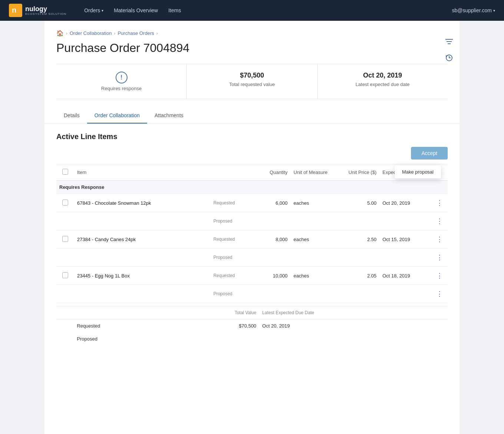  I want to click on item2-prop-name-spacer, so click(142, 257).